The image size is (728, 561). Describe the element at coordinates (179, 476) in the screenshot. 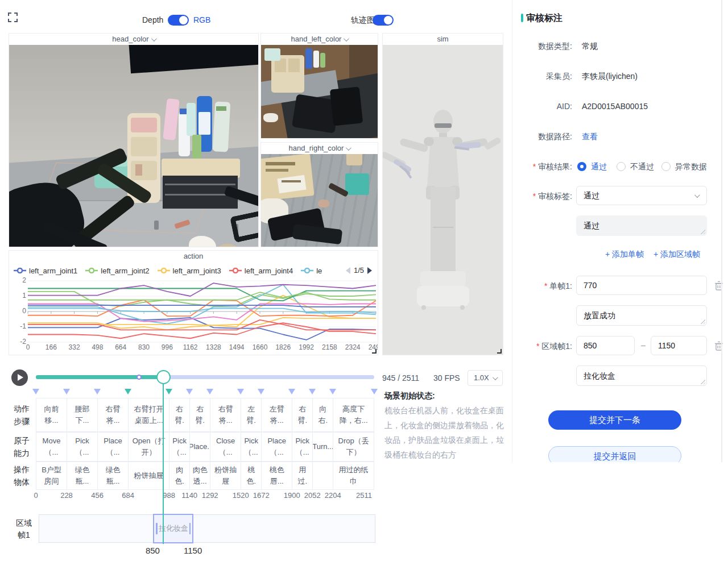

I see `operated-object-cell: 肉色.` at that location.